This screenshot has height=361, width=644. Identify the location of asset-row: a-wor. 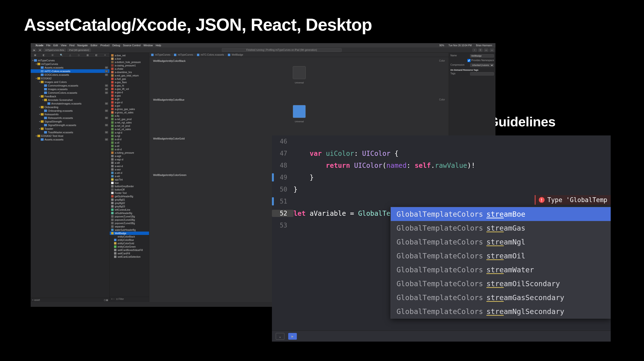
(130, 170).